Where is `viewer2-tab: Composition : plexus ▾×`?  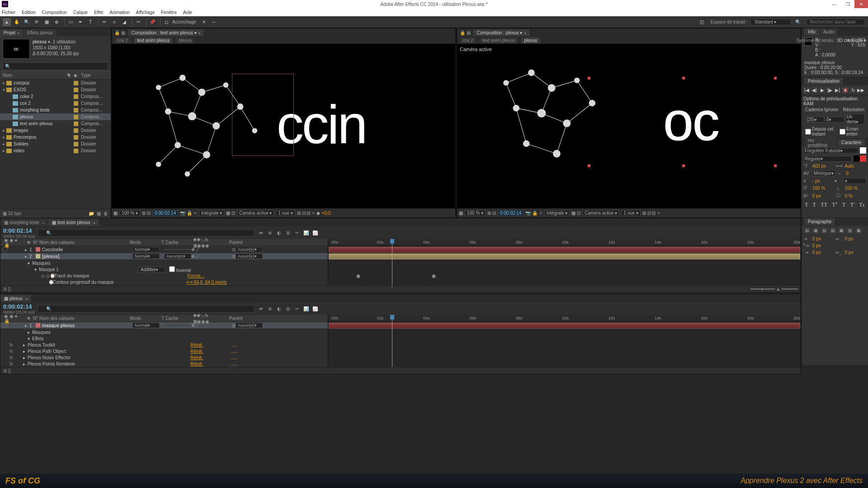
viewer2-tab: Composition : plexus ▾× is located at coordinates (502, 33).